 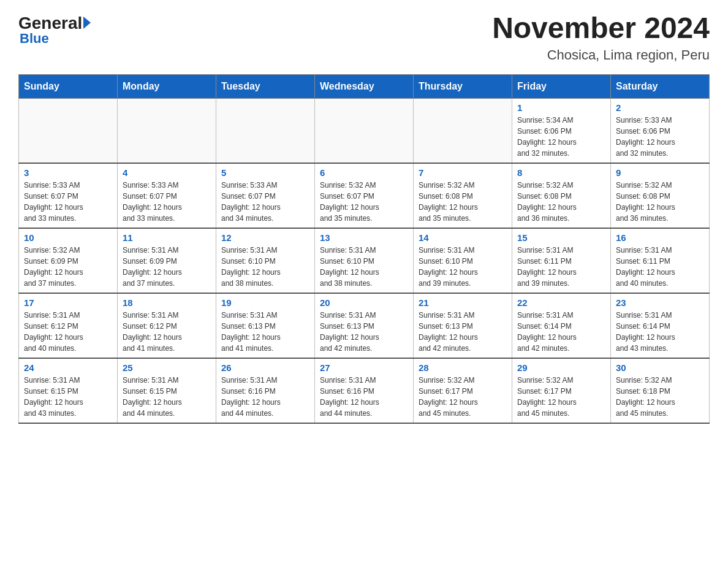 I want to click on calendar-day-header: Tuesday, so click(x=266, y=86).